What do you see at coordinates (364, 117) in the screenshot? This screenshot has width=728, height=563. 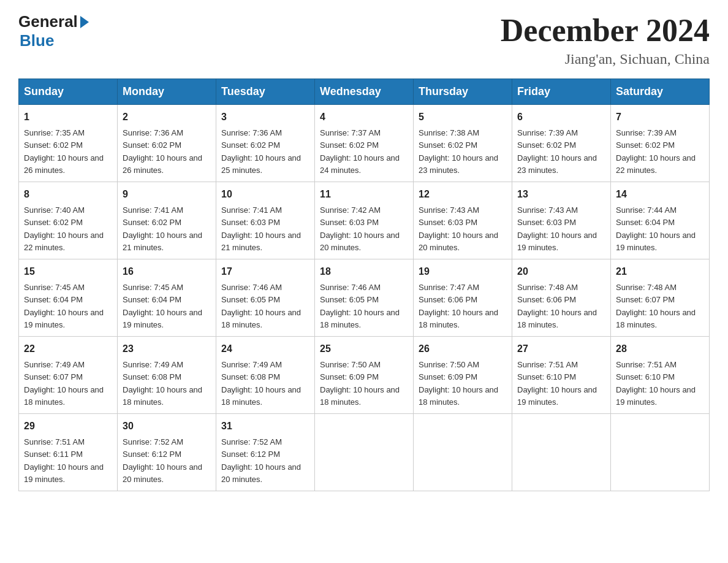 I see `day-number: 4` at bounding box center [364, 117].